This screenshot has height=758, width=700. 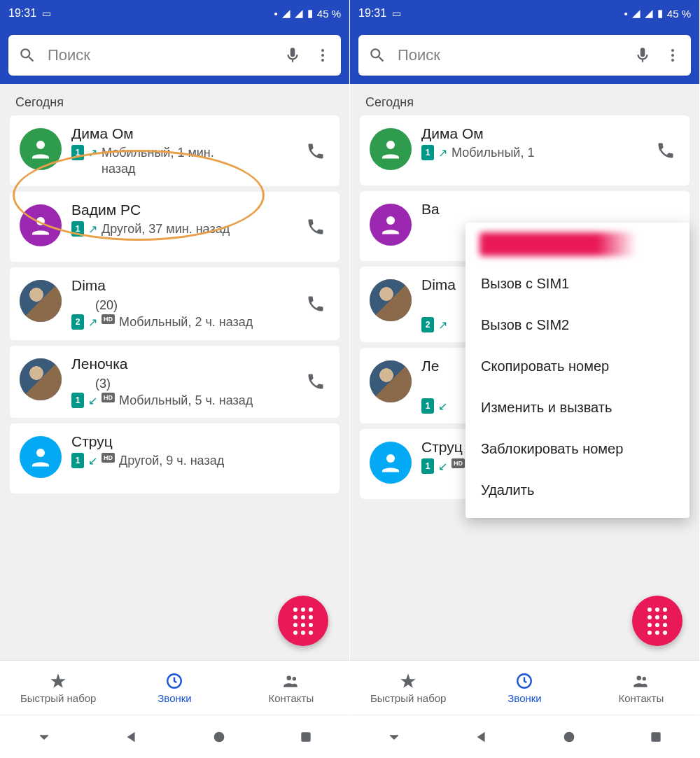 What do you see at coordinates (310, 13) in the screenshot?
I see `battery-icon: ▮` at bounding box center [310, 13].